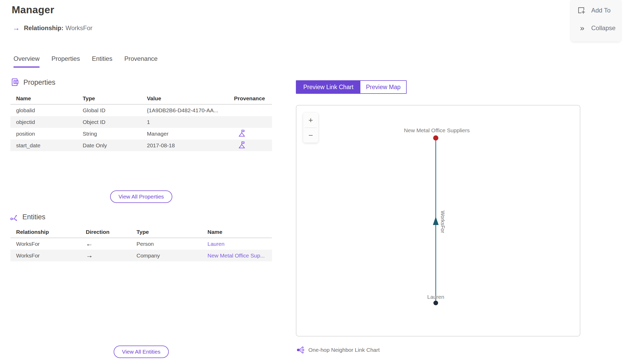 Image resolution: width=624 pixels, height=364 pixels. I want to click on add-to-label: Add To, so click(601, 10).